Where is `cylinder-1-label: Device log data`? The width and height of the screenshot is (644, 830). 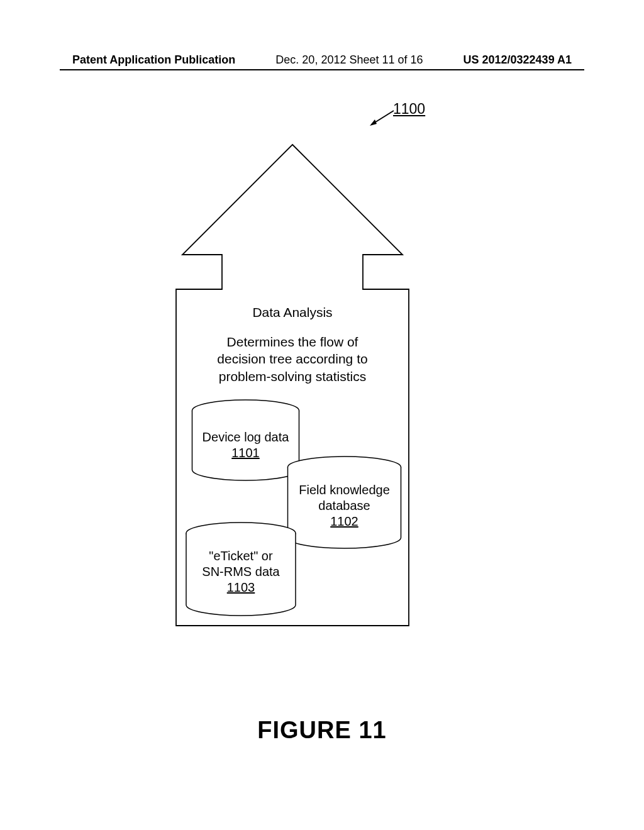 cylinder-1-label: Device log data is located at coordinates (246, 437).